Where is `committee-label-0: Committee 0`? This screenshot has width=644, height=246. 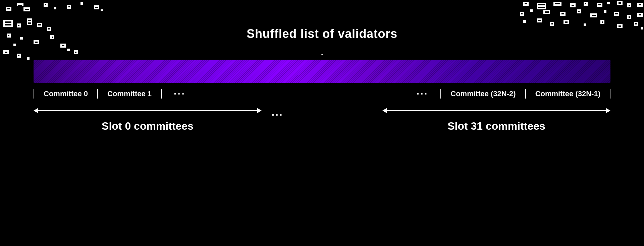
committee-label-0: Committee 0 is located at coordinates (66, 94).